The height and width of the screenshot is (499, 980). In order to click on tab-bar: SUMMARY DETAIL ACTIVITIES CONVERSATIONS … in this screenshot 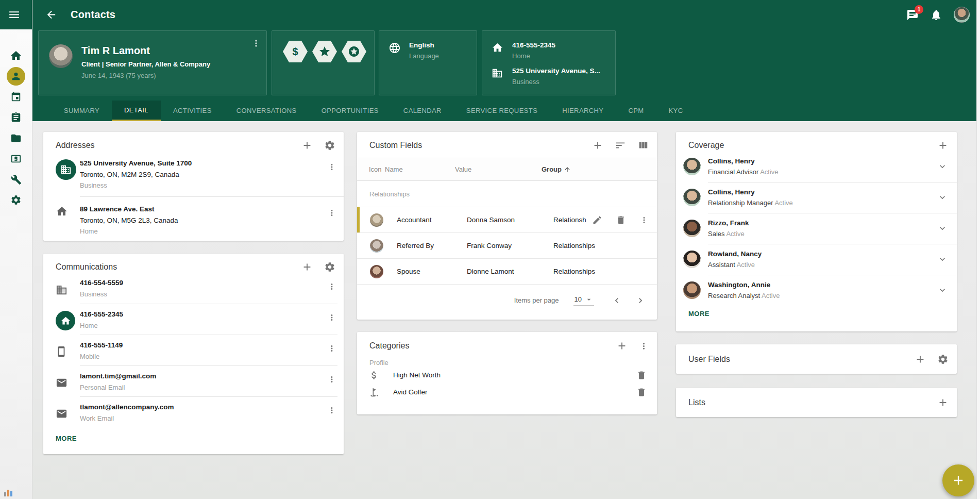, I will do `click(516, 111)`.